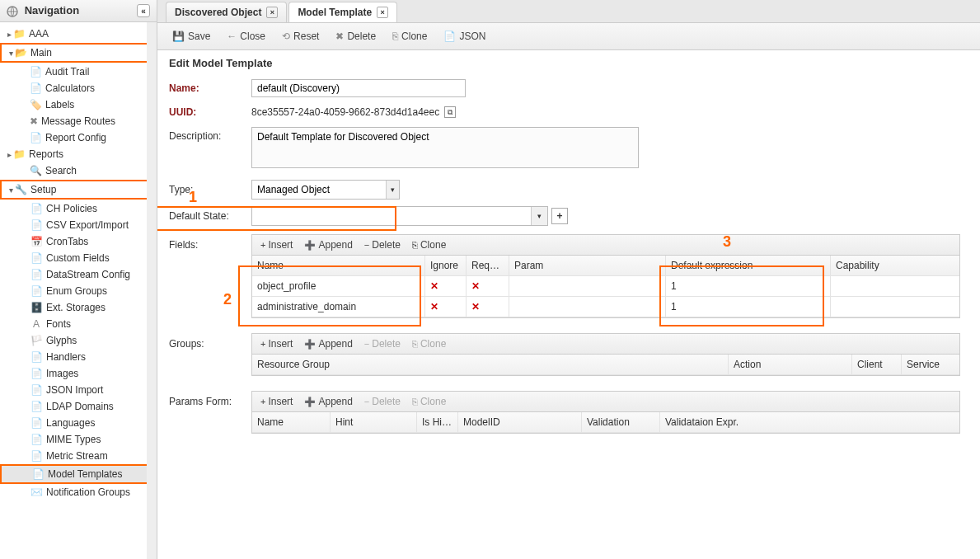 The width and height of the screenshot is (980, 559). What do you see at coordinates (78, 190) in the screenshot?
I see `tree-item-setup: ▾ 🔧 Setup` at bounding box center [78, 190].